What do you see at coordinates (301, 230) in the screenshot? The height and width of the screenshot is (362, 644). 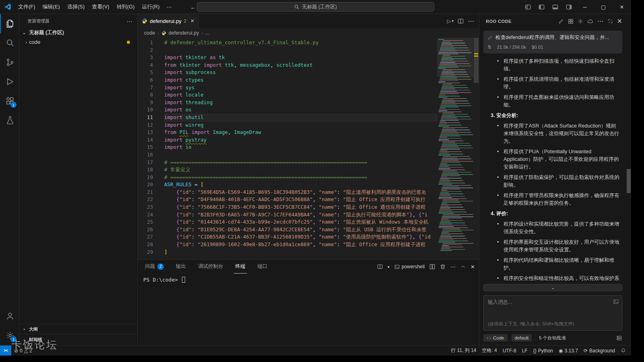 I see `code-line: {"id": "D1E0529C-DE8A-4254-AA77-9842C2CE…` at bounding box center [301, 230].